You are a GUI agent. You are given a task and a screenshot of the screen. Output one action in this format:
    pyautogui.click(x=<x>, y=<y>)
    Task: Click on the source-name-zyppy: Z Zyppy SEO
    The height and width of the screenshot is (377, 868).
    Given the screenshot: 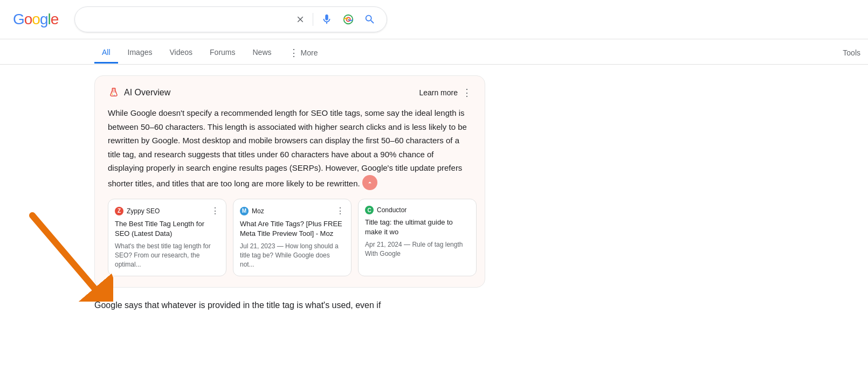 What is the action you would take?
    pyautogui.click(x=137, y=211)
    